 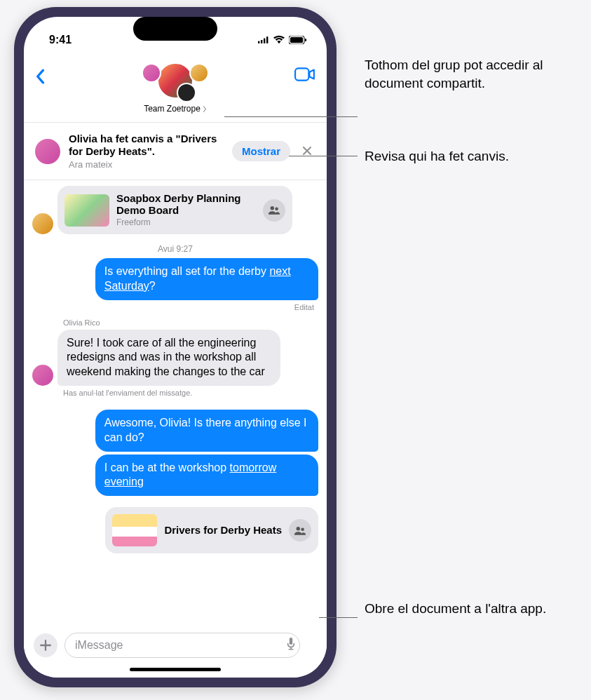 What do you see at coordinates (291, 644) in the screenshot?
I see `mic-icon` at bounding box center [291, 644].